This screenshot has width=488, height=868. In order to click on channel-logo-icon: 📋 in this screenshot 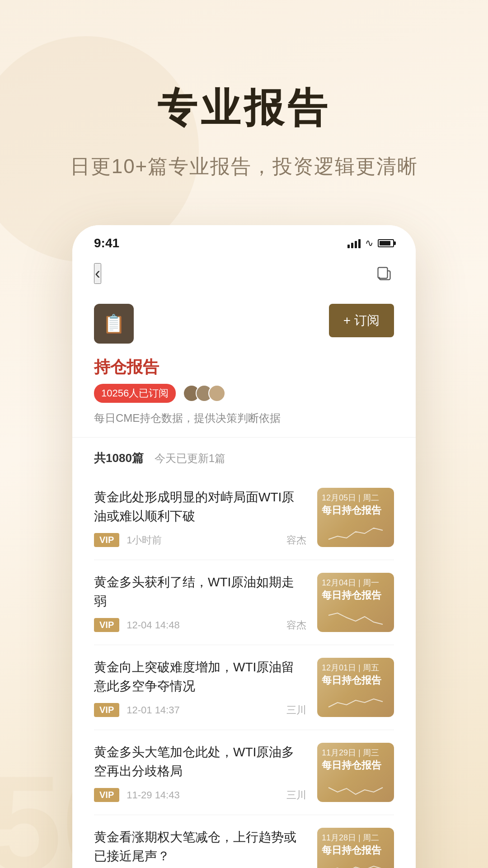, I will do `click(114, 324)`.